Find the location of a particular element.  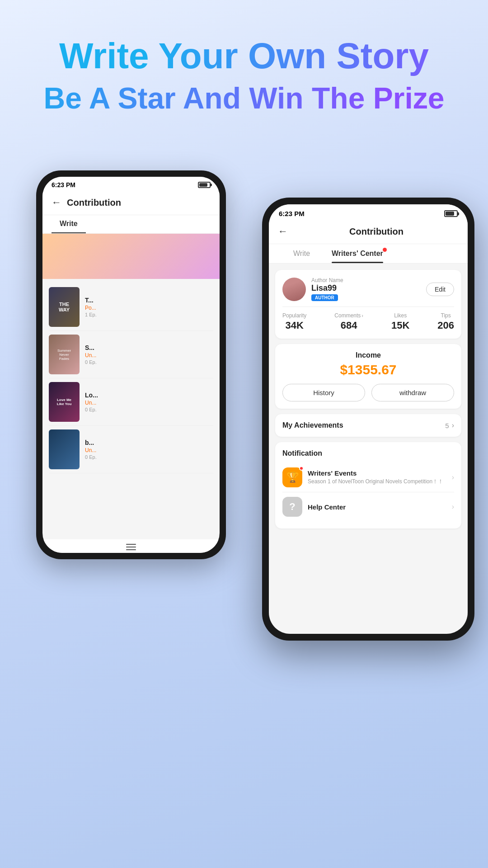

stat-value: 15K is located at coordinates (400, 326).